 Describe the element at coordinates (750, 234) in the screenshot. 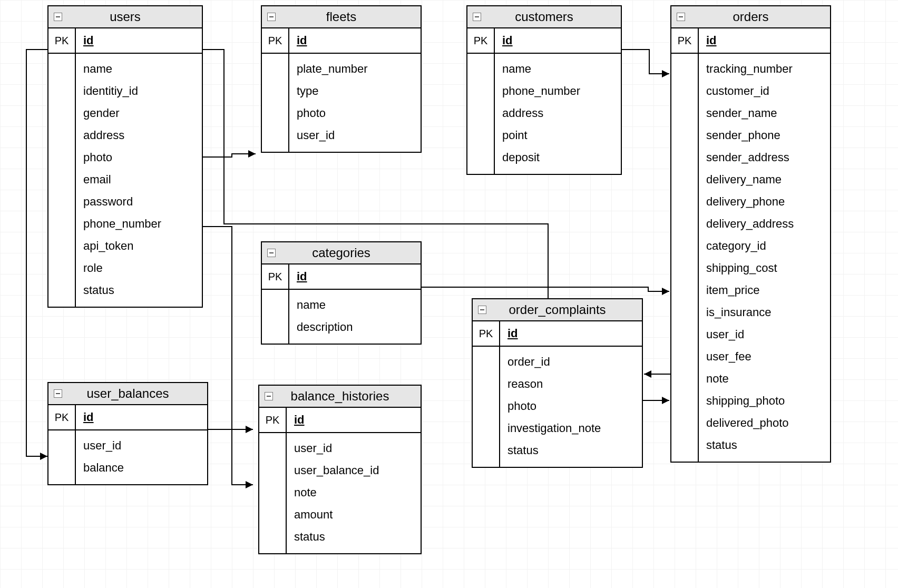

I see `entity-orders: orders PK id tracking_number customer_id…` at that location.